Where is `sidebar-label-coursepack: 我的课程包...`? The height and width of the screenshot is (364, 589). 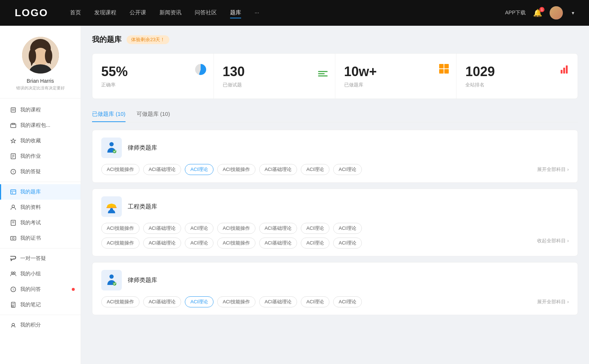
sidebar-label-coursepack: 我的课程包... is located at coordinates (35, 125).